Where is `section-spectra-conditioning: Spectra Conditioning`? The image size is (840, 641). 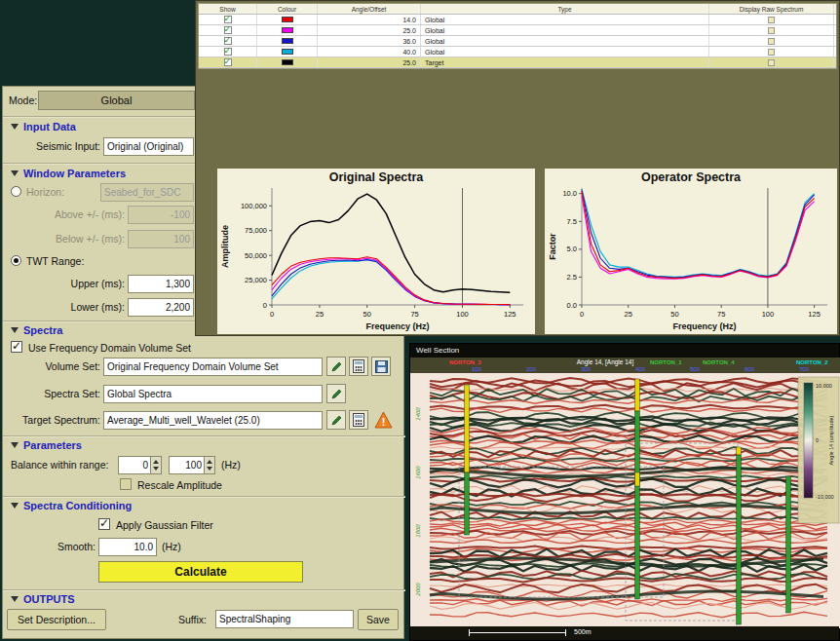 section-spectra-conditioning: Spectra Conditioning is located at coordinates (71, 506).